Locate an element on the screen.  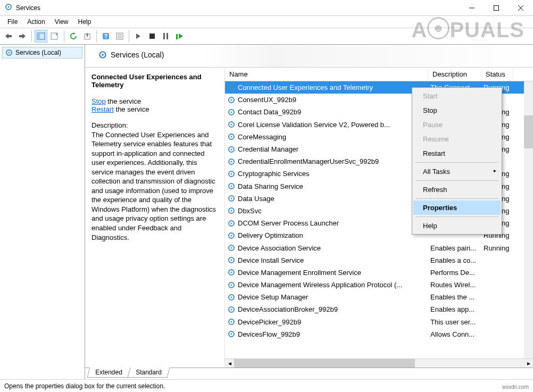
cm-properties: Properties is located at coordinates (457, 207).